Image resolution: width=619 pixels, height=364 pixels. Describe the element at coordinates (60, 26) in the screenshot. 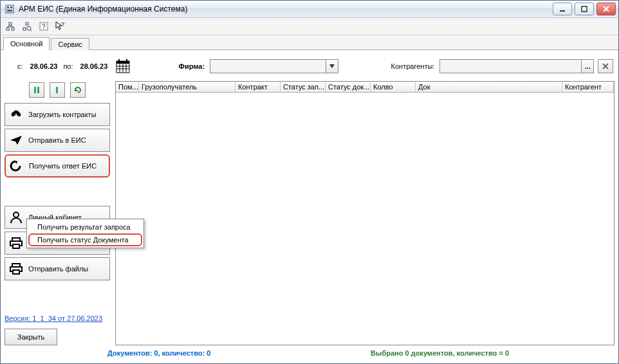

I see `toolbar-btn-whatsthis: ?` at that location.